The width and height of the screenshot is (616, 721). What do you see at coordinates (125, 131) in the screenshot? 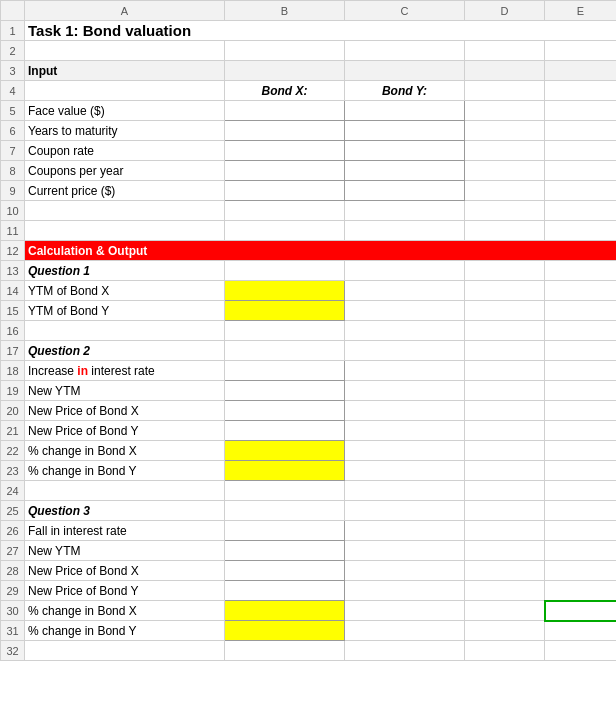
I see `cell-a6: Years to maturity` at bounding box center [125, 131].